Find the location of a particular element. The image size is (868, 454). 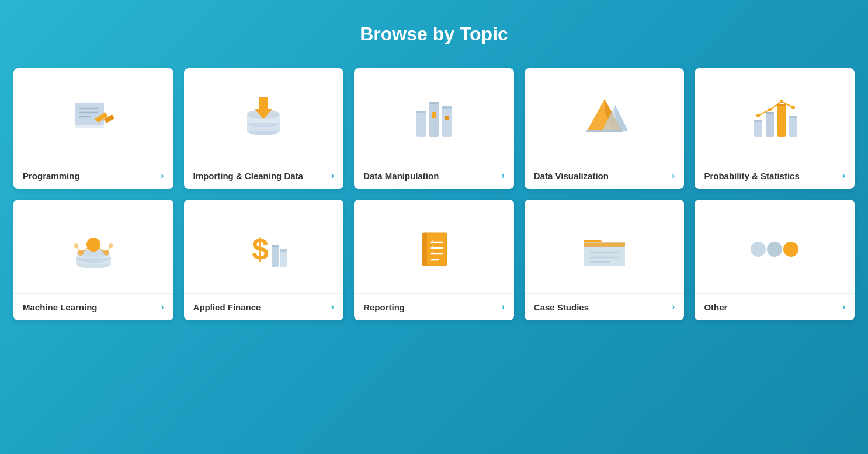

card-icon-area-statistics is located at coordinates (775, 115).